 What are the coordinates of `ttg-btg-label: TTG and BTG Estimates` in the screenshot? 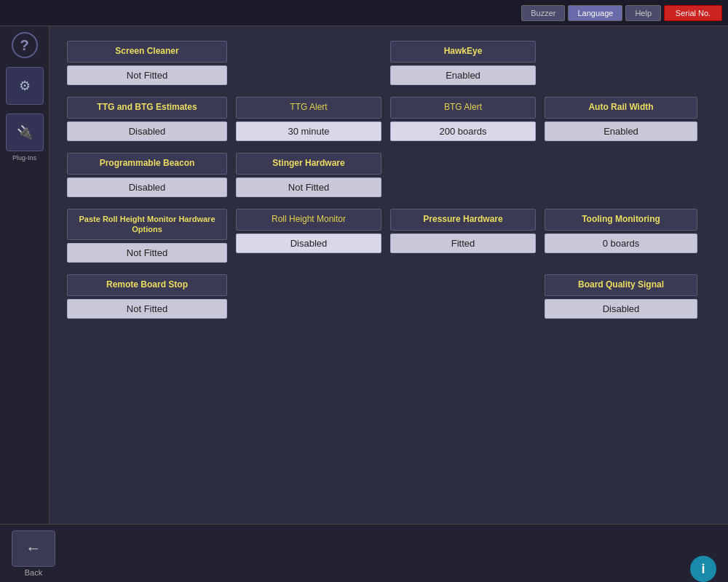 It's located at (147, 108).